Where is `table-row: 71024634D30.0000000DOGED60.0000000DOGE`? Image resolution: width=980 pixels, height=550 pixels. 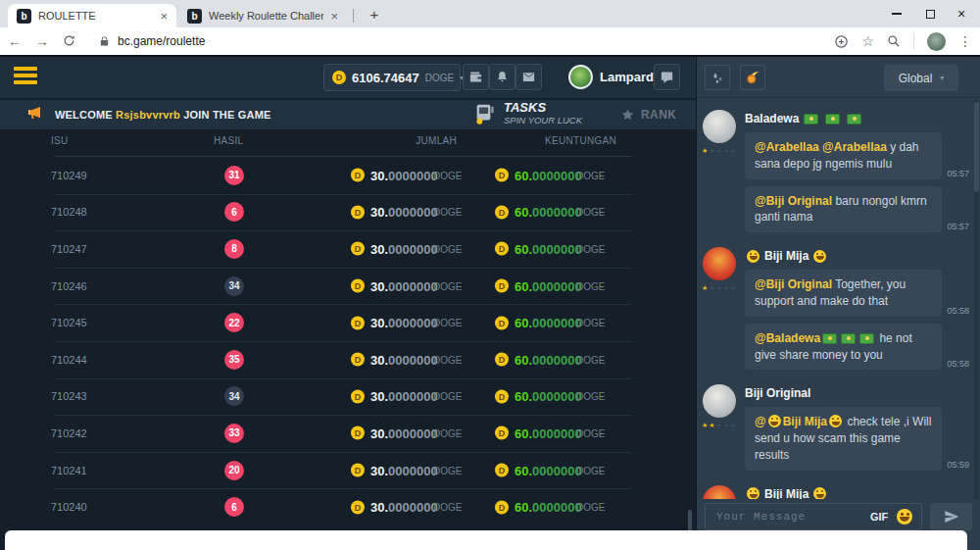
table-row: 71024634D30.0000000DOGED60.0000000DOGE is located at coordinates (348, 286).